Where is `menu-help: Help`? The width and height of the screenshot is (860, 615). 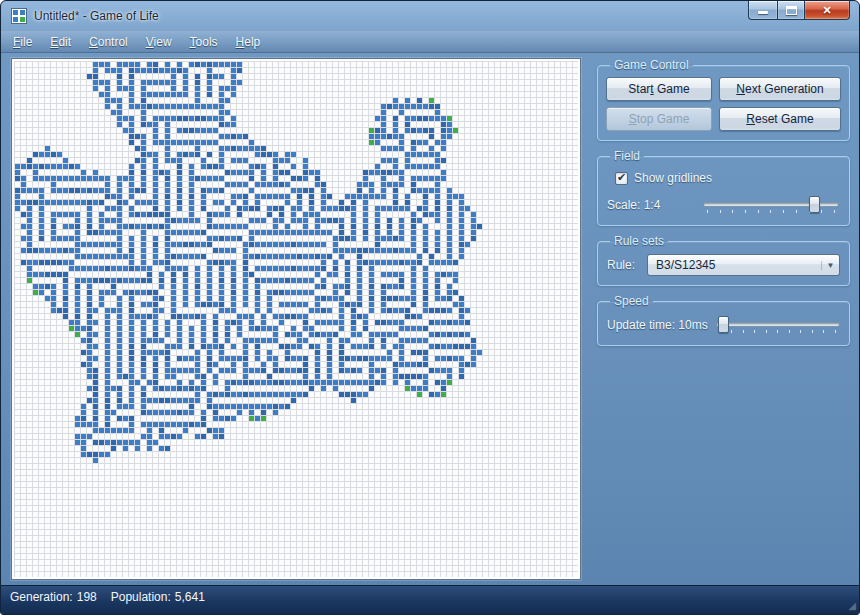
menu-help: Help is located at coordinates (248, 42).